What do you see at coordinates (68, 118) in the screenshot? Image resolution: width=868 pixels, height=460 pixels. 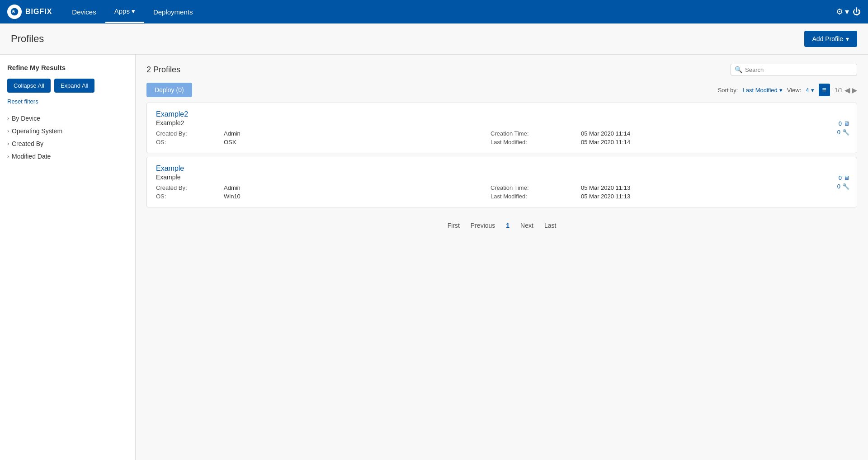 I see `filter-by-device: › By Device` at bounding box center [68, 118].